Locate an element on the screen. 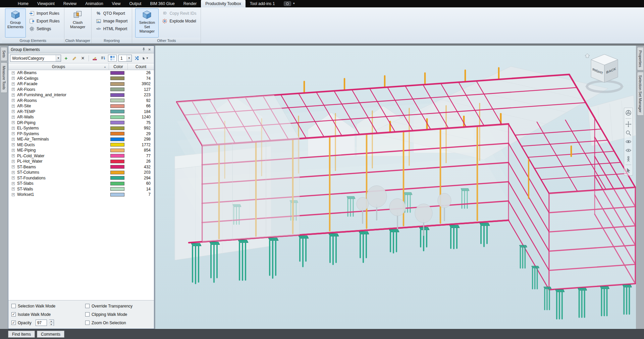 This screenshot has width=644, height=339. copy-revit-ids-button: ID Copy Revit IDs is located at coordinates (179, 13).